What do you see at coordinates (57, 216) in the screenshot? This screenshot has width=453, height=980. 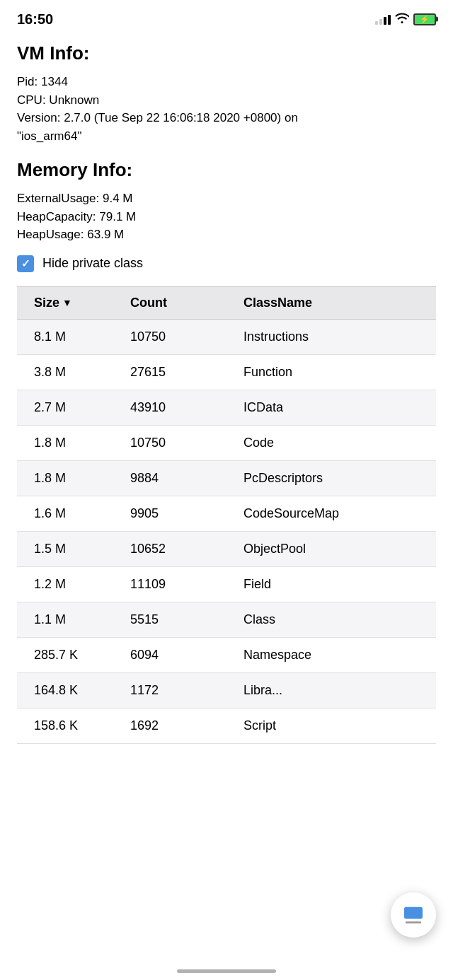 I see `heap-capacity-label: HeapCapacity:` at bounding box center [57, 216].